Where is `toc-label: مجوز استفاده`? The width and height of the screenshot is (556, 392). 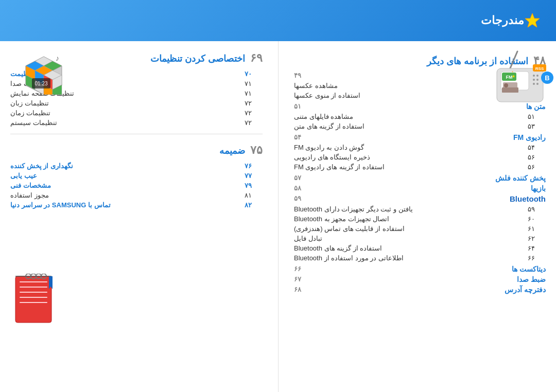 toc-label: مجوز استفاده is located at coordinates (30, 195).